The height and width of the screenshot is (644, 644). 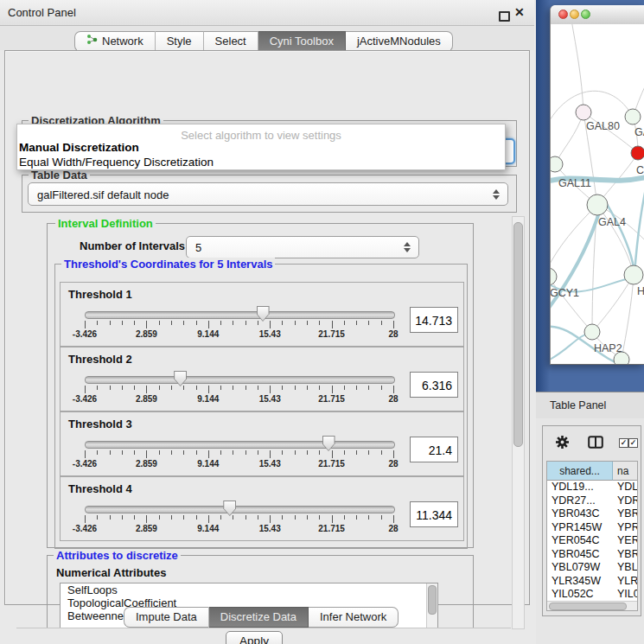 What do you see at coordinates (115, 41) in the screenshot?
I see `tab-network: Network` at bounding box center [115, 41].